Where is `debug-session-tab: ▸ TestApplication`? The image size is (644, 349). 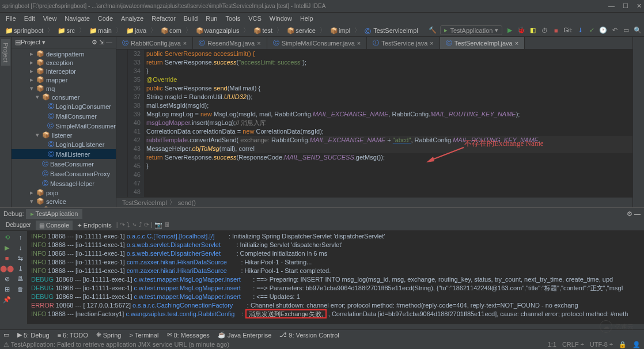 debug-session-tab: ▸ TestApplication is located at coordinates (54, 214).